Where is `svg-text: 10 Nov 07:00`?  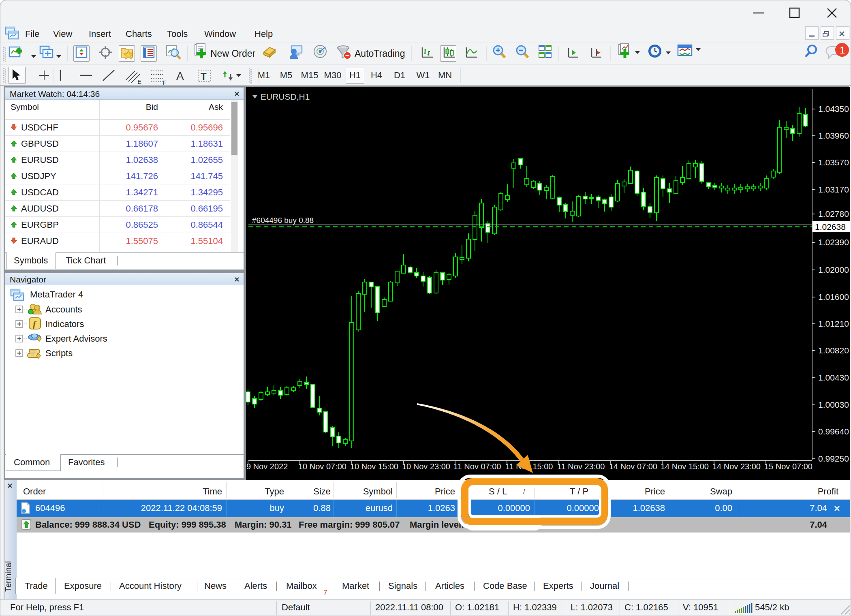
svg-text: 10 Nov 07:00 is located at coordinates (323, 466).